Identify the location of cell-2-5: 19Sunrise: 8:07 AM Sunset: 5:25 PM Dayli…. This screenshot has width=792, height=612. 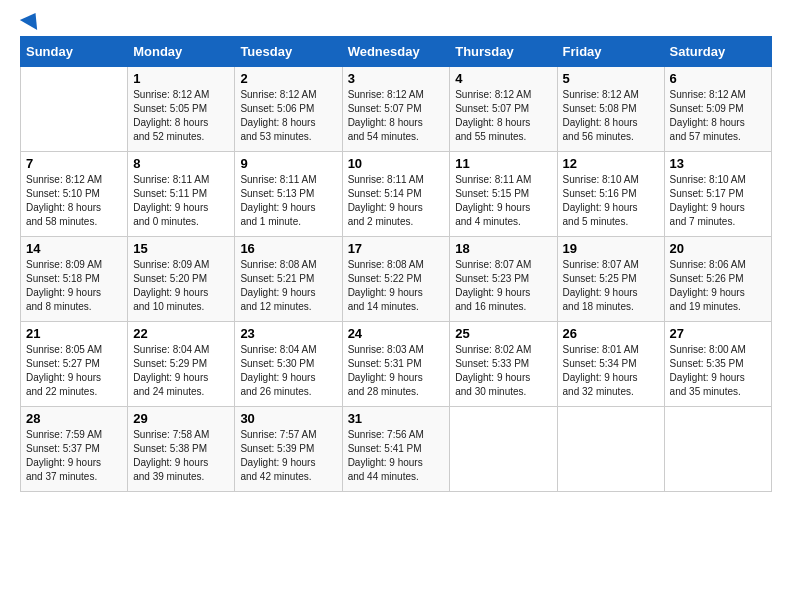
(610, 280).